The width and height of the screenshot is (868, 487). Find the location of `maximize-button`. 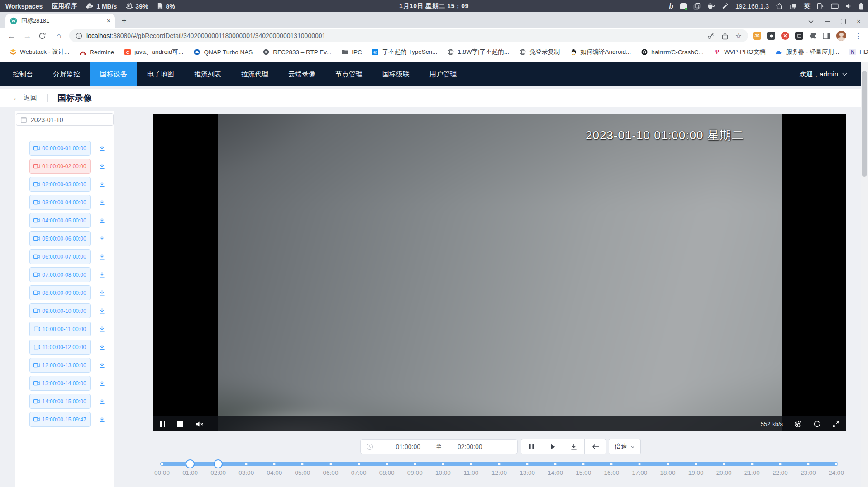

maximize-button is located at coordinates (844, 22).